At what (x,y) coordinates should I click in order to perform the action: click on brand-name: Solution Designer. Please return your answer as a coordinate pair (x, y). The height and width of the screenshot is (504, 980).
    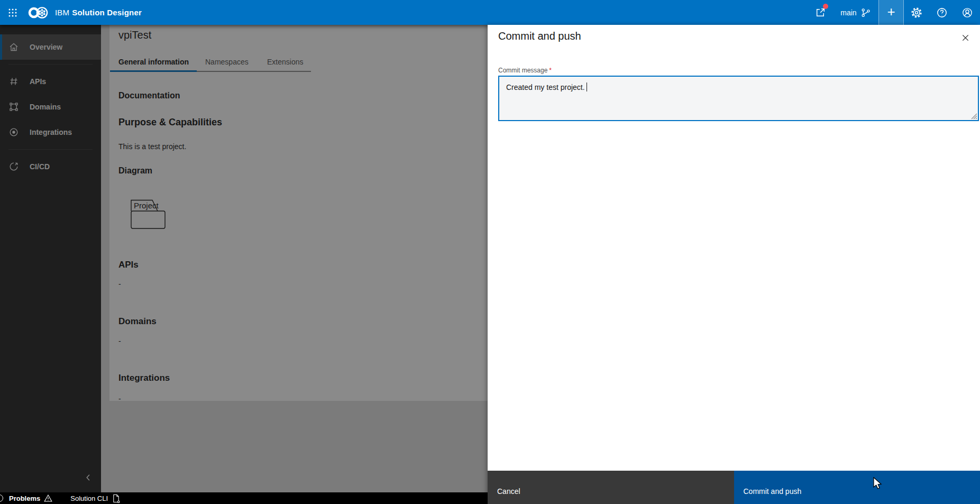
    Looking at the image, I should click on (107, 13).